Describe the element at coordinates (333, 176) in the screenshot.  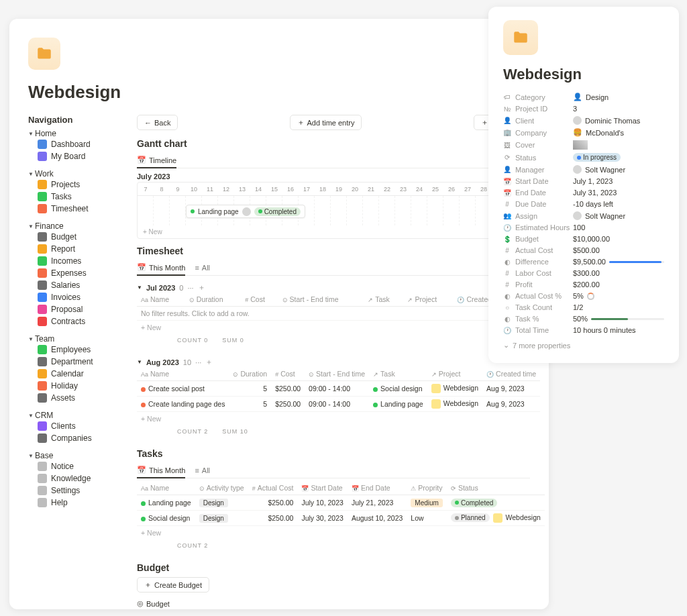
I see `gantt-month: July 2023` at that location.